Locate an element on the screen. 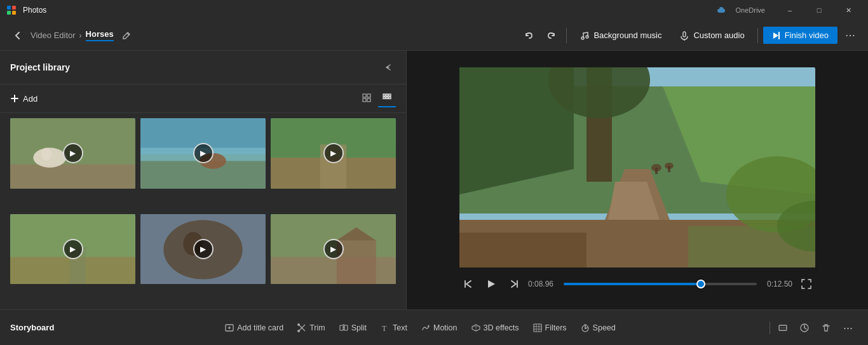  time-total: 0:12.50 is located at coordinates (777, 284).